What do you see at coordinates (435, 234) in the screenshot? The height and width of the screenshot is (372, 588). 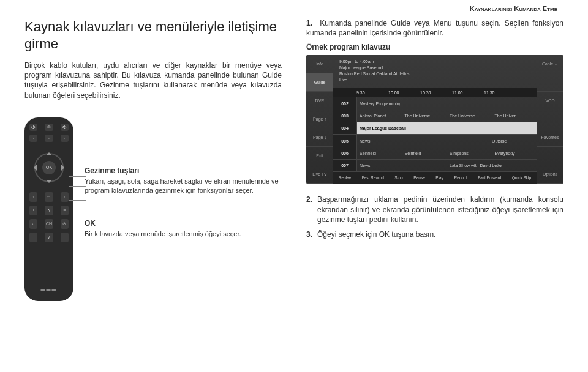 I see `step-3: 3. Öğeyi seçmek için OK tuşuna basın.` at bounding box center [435, 234].